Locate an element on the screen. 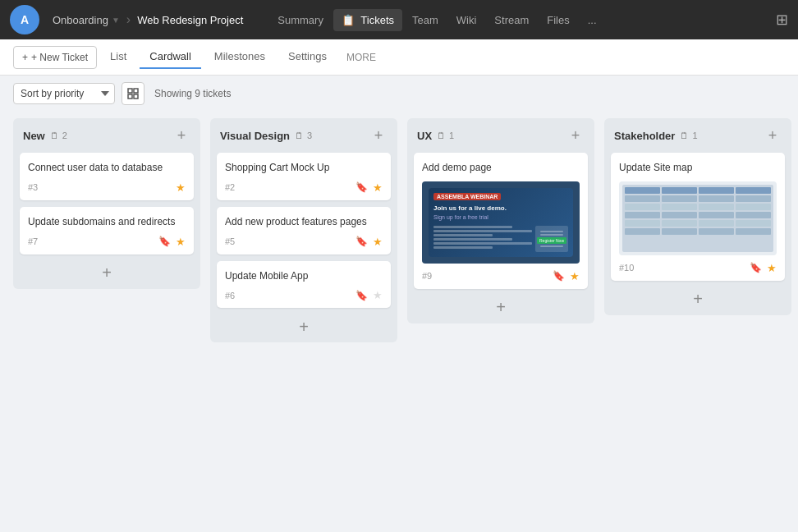 Image resolution: width=798 pixels, height=532 pixels. tab-settings: Settings is located at coordinates (307, 57).